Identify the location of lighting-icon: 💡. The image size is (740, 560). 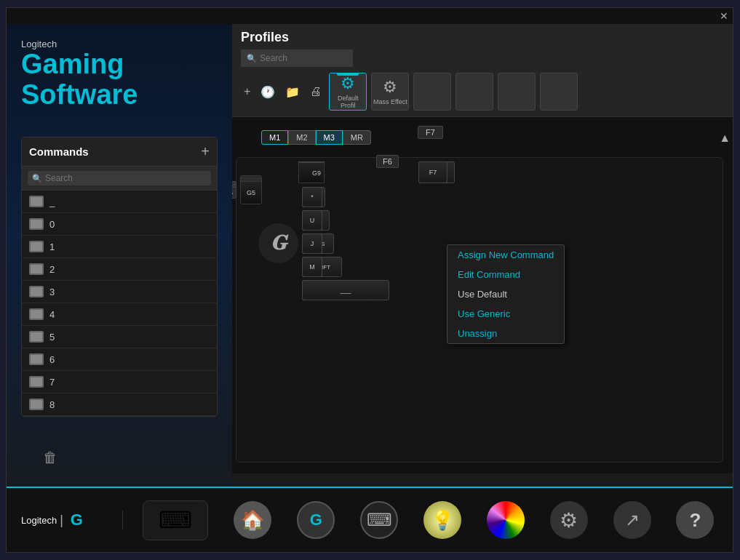
(442, 520).